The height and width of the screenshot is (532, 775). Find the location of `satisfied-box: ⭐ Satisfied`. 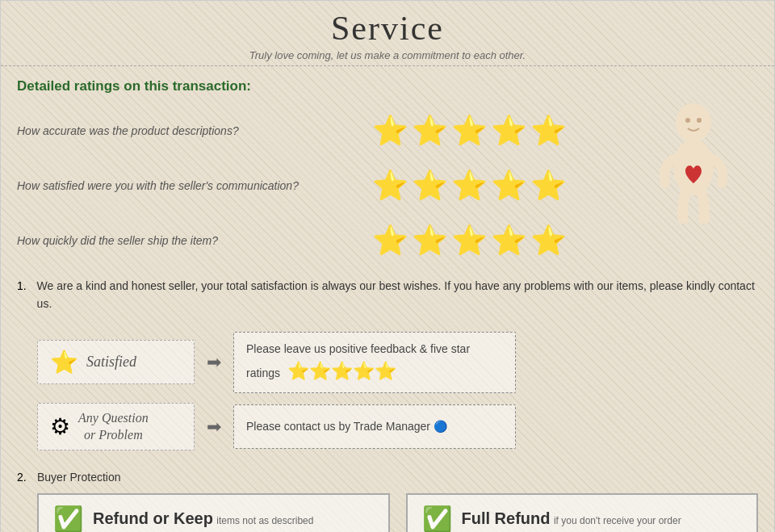

satisfied-box: ⭐ Satisfied is located at coordinates (116, 362).